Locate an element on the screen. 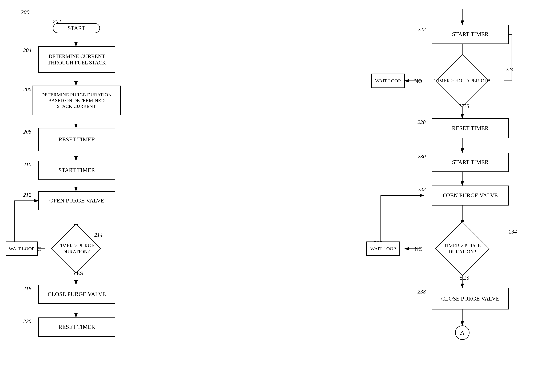 This screenshot has height=392, width=541. label-208: 208 is located at coordinates (27, 132).